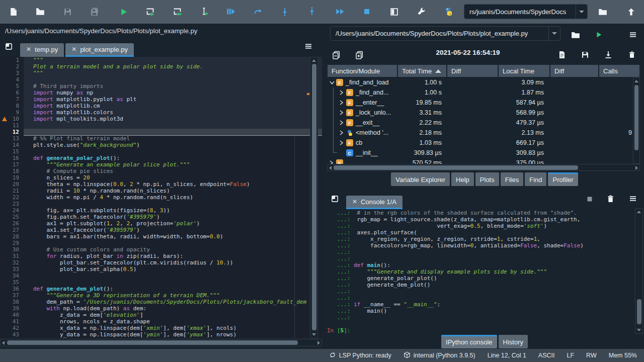 The height and width of the screenshot is (362, 644). I want to click on load-profile-icon, so click(608, 55).